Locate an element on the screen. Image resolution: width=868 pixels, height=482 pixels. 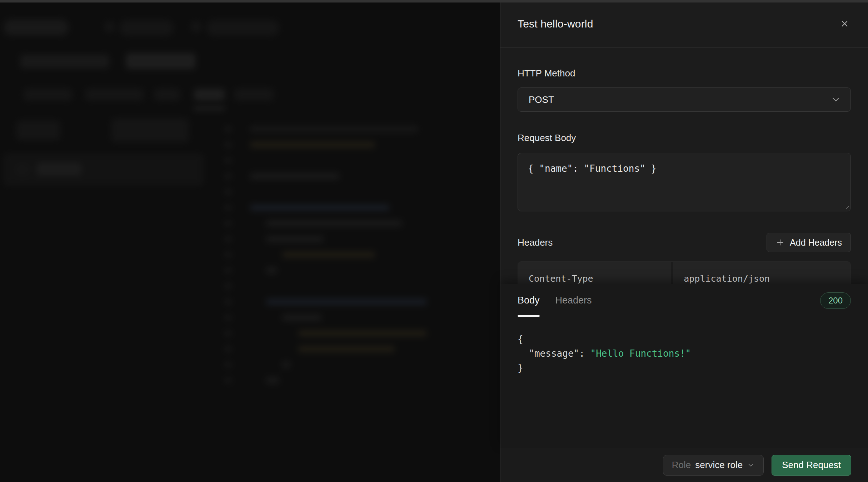
drawer-footer: Role service role Send Request is located at coordinates (684, 465).